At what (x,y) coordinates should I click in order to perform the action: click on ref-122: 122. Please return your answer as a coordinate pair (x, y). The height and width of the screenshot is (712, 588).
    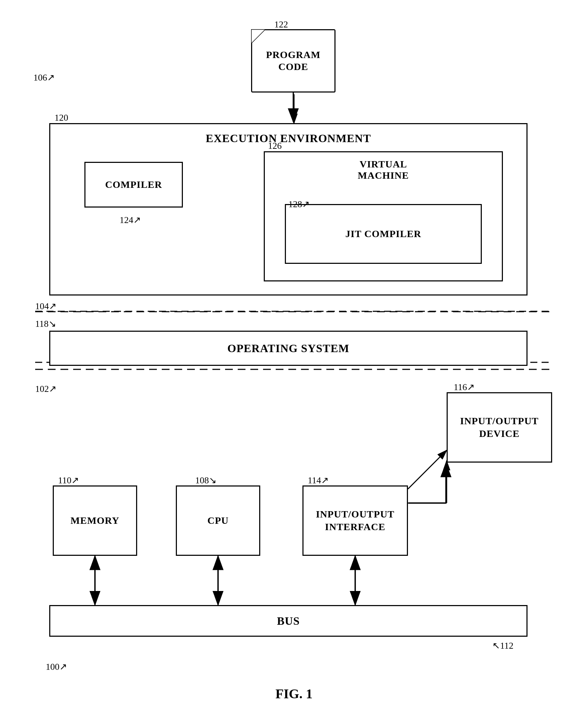
    Looking at the image, I should click on (281, 25).